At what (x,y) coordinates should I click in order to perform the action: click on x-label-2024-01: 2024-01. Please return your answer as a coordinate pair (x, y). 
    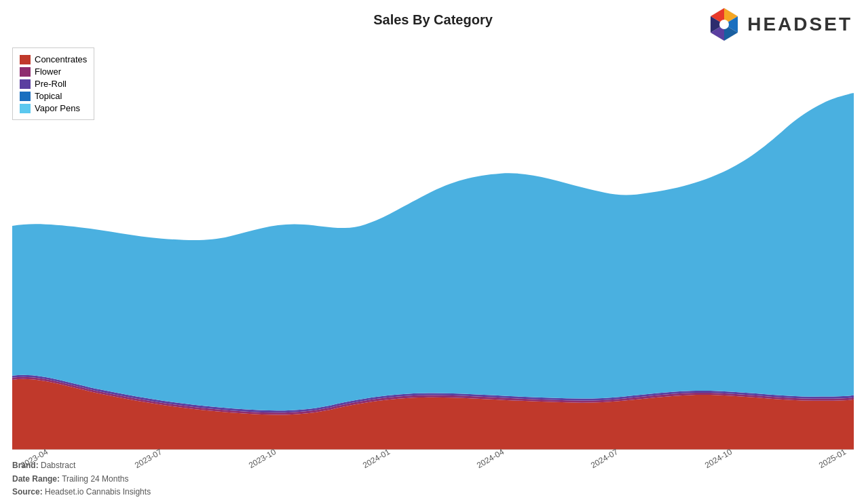
    Looking at the image, I should click on (376, 459).